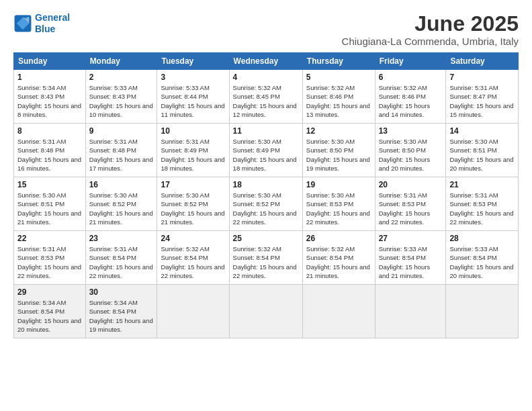 The width and height of the screenshot is (532, 411). Describe the element at coordinates (410, 258) in the screenshot. I see `table-row: 27Sunrise: 5:33 AMSunset: 8:54 PMDayligh…` at that location.